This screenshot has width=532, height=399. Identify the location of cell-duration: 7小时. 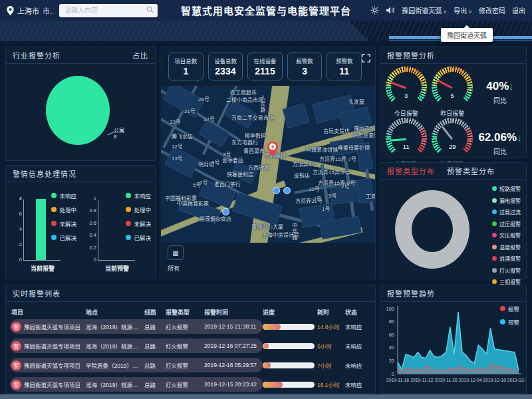
(331, 365).